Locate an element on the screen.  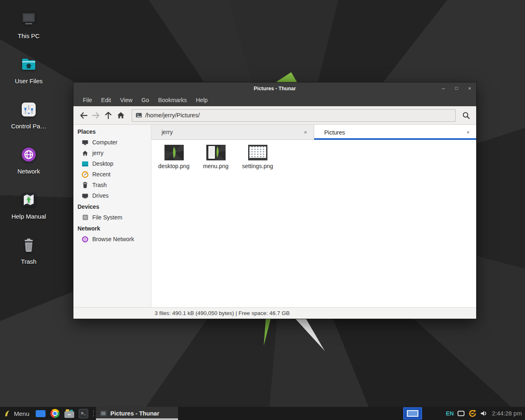
tab-bar: jerry × Pictures × is located at coordinates (314, 132).